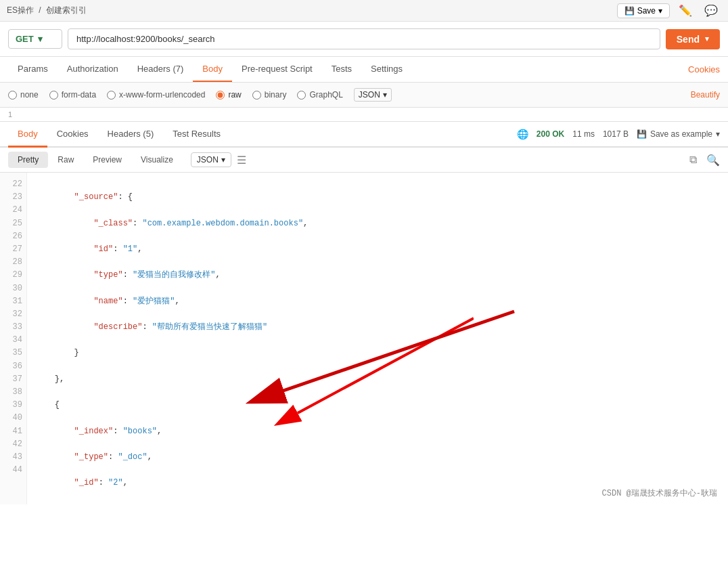  What do you see at coordinates (364, 135) in the screenshot?
I see `response-tabs: Body Cookies Headers (5) Test Results 🌐 …` at bounding box center [364, 135].